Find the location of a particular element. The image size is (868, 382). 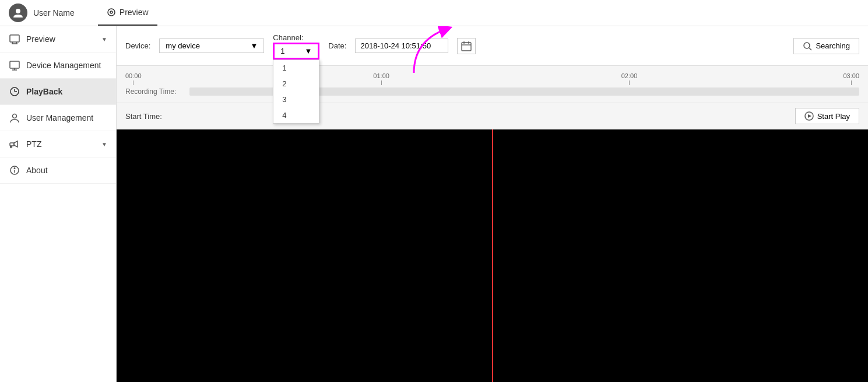

start-play-button: Start Play is located at coordinates (827, 116).